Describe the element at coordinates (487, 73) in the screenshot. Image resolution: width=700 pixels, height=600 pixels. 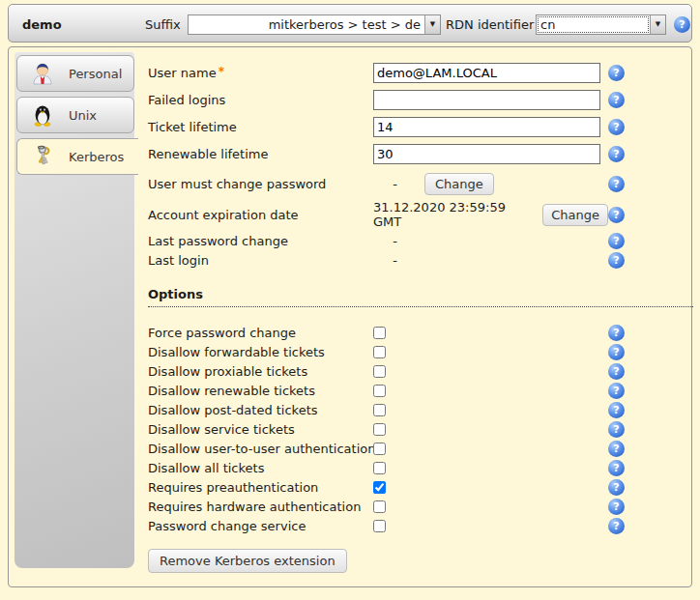
I see `user-name-input` at that location.